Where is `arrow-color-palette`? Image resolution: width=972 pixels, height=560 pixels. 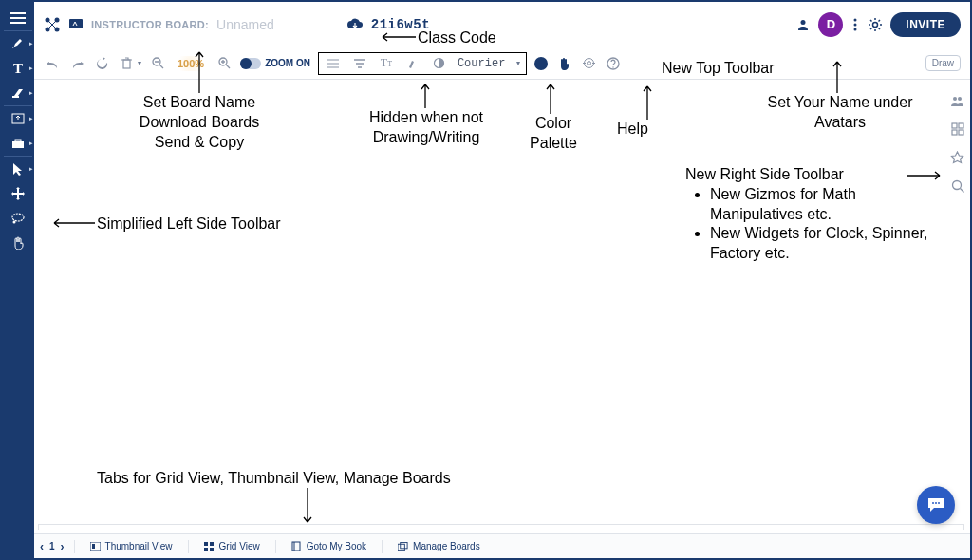 arrow-color-palette is located at coordinates (551, 97).